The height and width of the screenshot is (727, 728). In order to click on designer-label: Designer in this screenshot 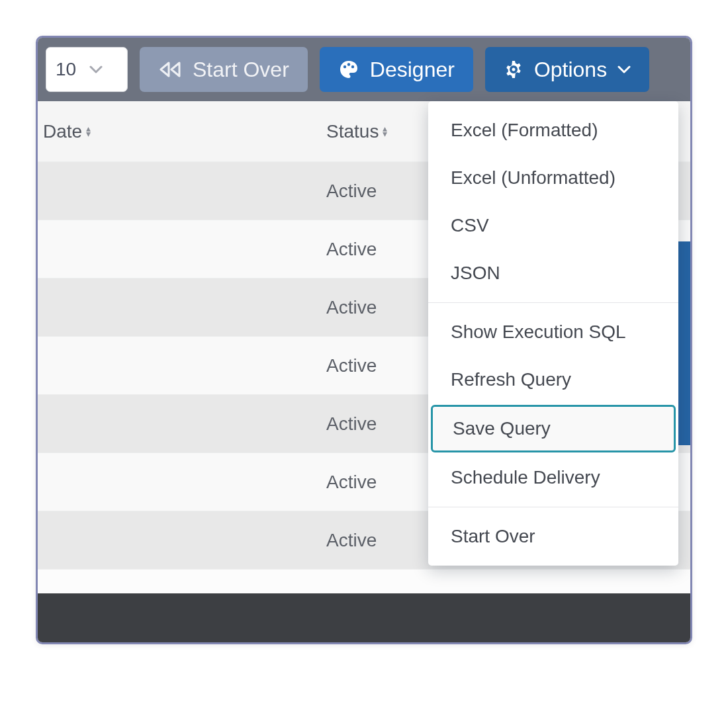, I will do `click(412, 70)`.